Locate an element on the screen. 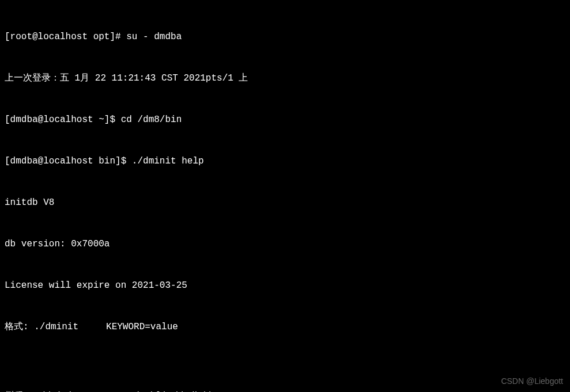 This screenshot has width=570, height=392. format-line: 格式: ./dminit KEYWORD=value is located at coordinates (285, 327).